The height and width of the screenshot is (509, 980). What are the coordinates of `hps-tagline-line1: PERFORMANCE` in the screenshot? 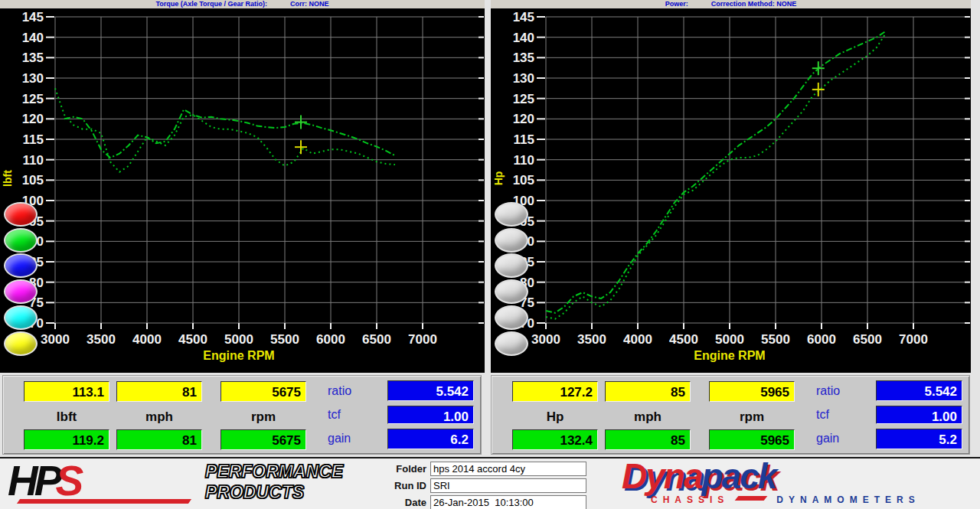 It's located at (274, 471).